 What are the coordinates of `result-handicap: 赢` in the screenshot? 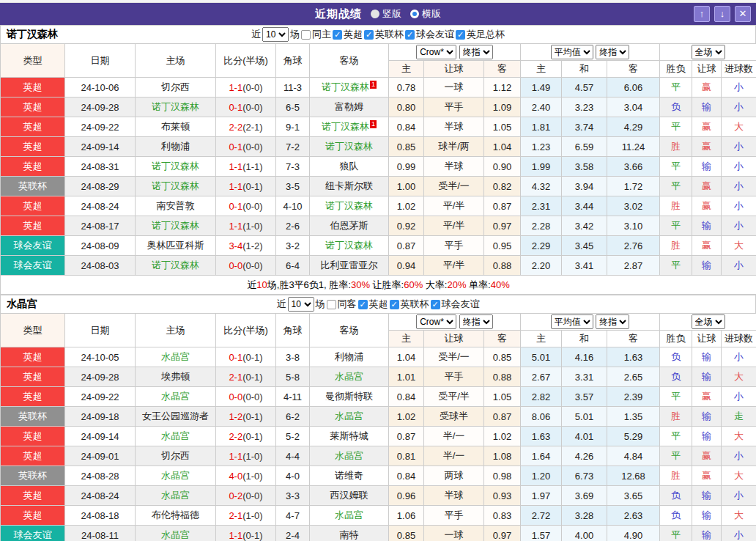 It's located at (707, 207).